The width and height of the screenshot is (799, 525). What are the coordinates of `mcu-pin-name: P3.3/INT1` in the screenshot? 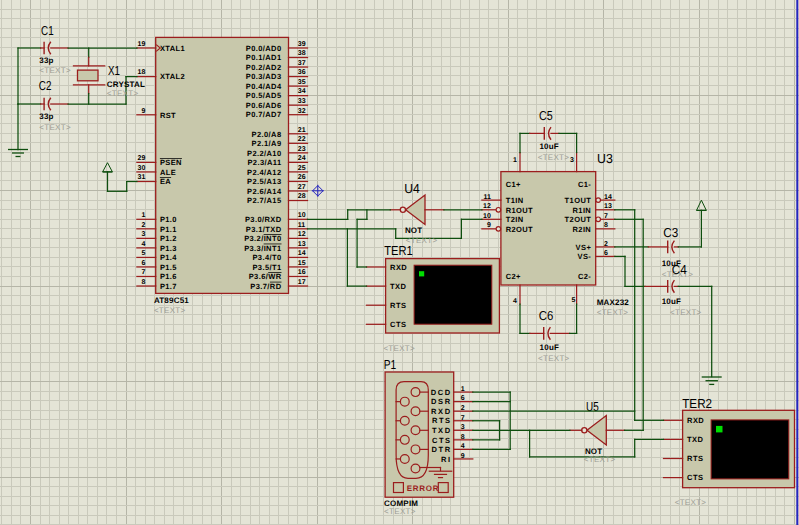 It's located at (262, 248).